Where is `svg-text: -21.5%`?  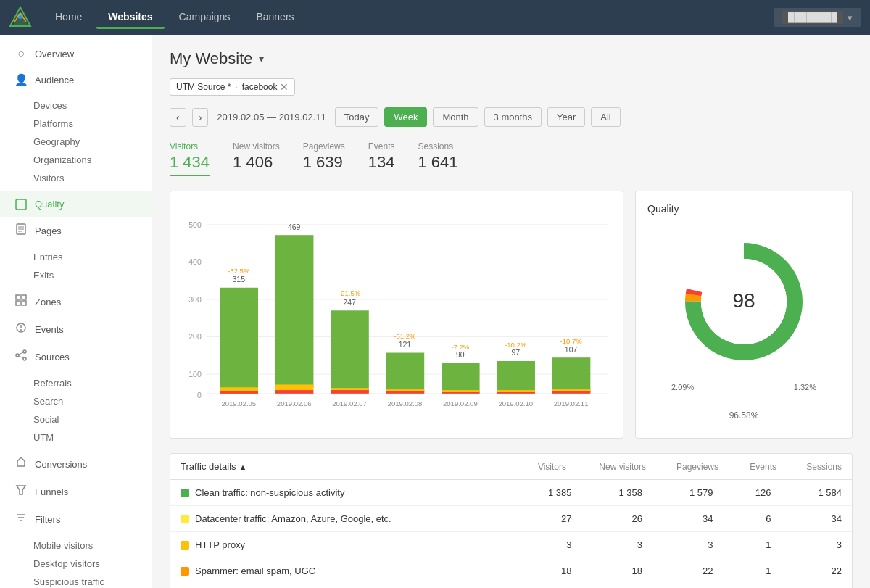
svg-text: -21.5% is located at coordinates (349, 293).